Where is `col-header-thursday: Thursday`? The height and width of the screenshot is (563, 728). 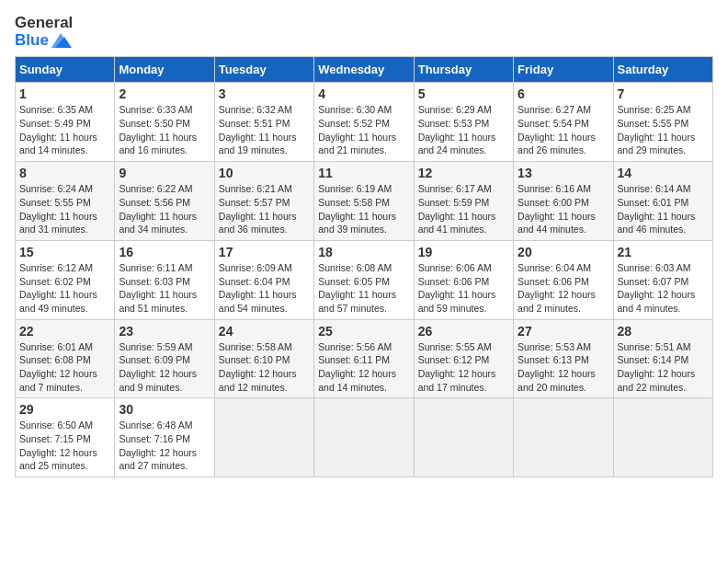
col-header-thursday: Thursday is located at coordinates (463, 70).